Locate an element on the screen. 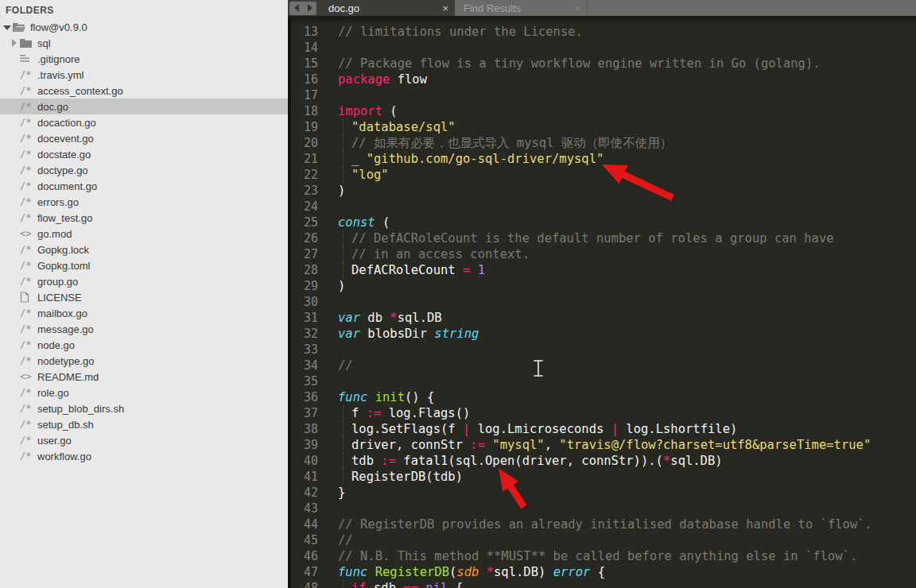  line-number: 35 is located at coordinates (303, 381).